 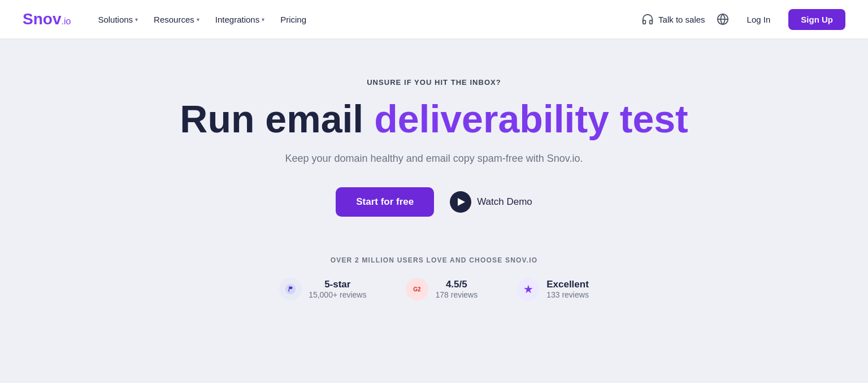 I want to click on play-triangle-icon, so click(x=461, y=202).